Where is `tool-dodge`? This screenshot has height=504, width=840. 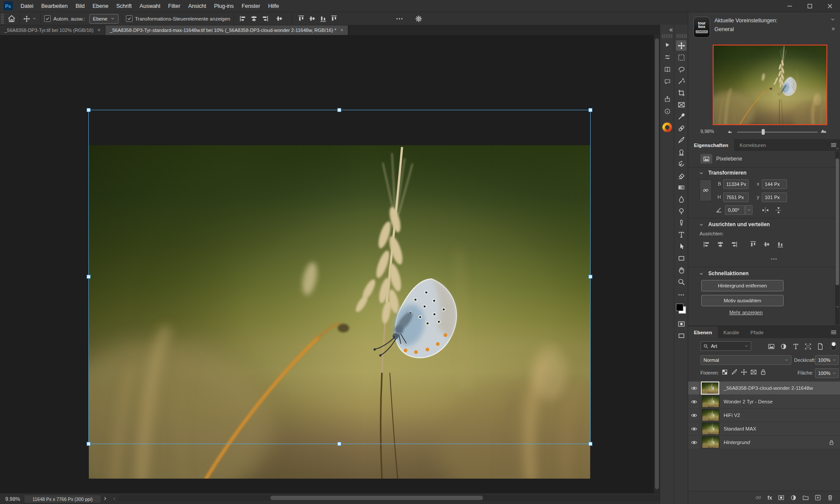 tool-dodge is located at coordinates (681, 211).